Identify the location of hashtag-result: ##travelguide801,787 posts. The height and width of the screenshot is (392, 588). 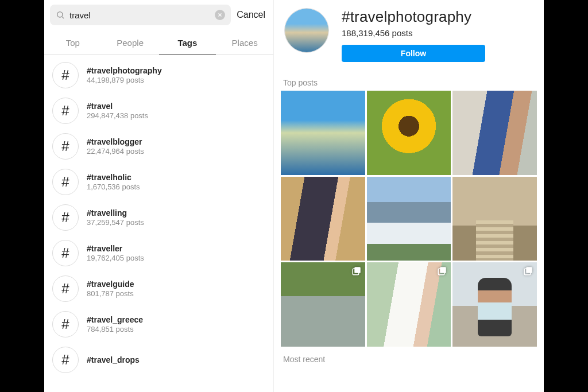
(158, 289).